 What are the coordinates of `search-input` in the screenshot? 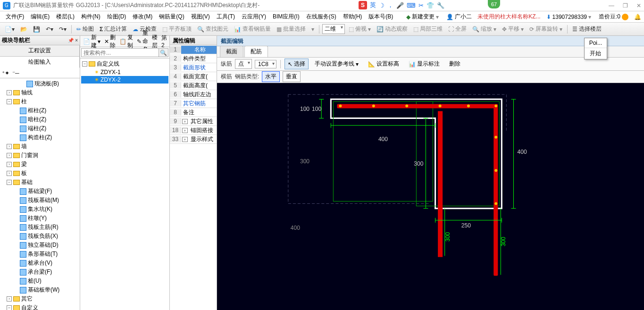 It's located at (120, 53).